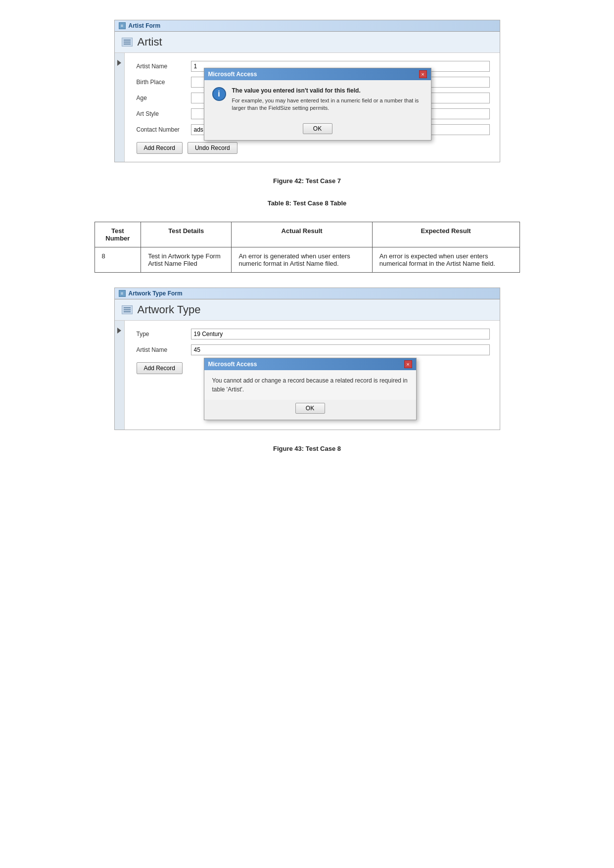 This screenshot has width=614, height=868. What do you see at coordinates (340, 350) in the screenshot?
I see `artwork-artist-name-input` at bounding box center [340, 350].